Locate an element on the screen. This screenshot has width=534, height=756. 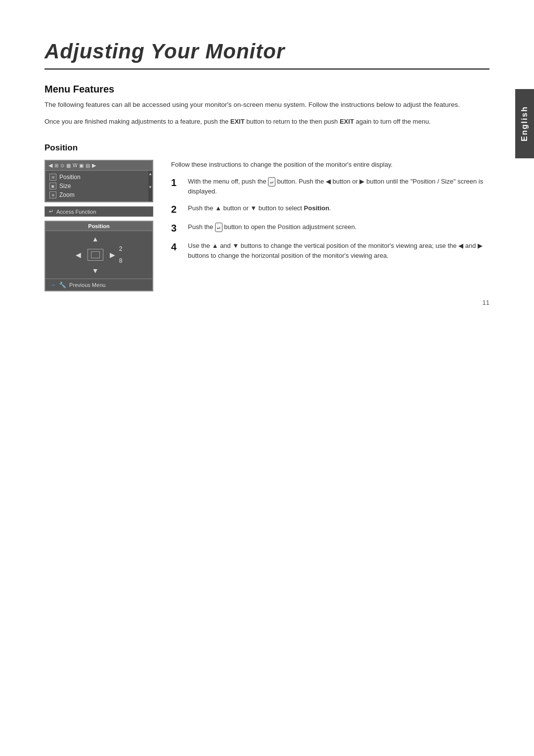
instruction-steps: 1 With the menu off, push the ↵ button. … is located at coordinates (330, 219).